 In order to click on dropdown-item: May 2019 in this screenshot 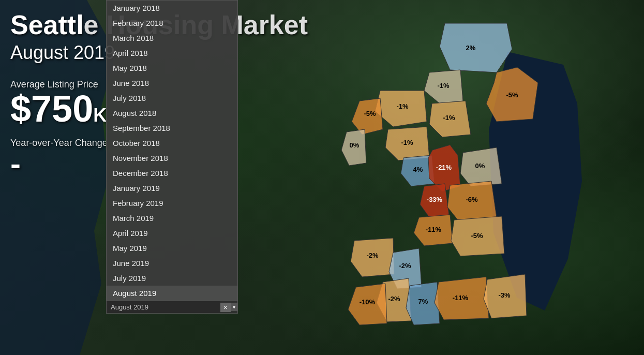, I will do `click(172, 248)`.